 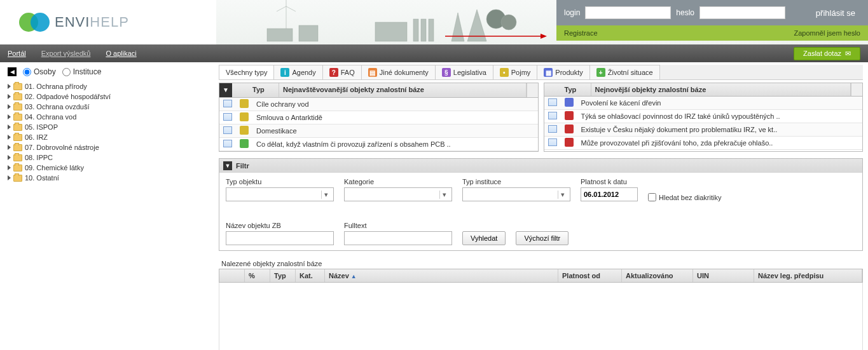 I want to click on list-item: Cíle ochrany vod, so click(x=379, y=104).